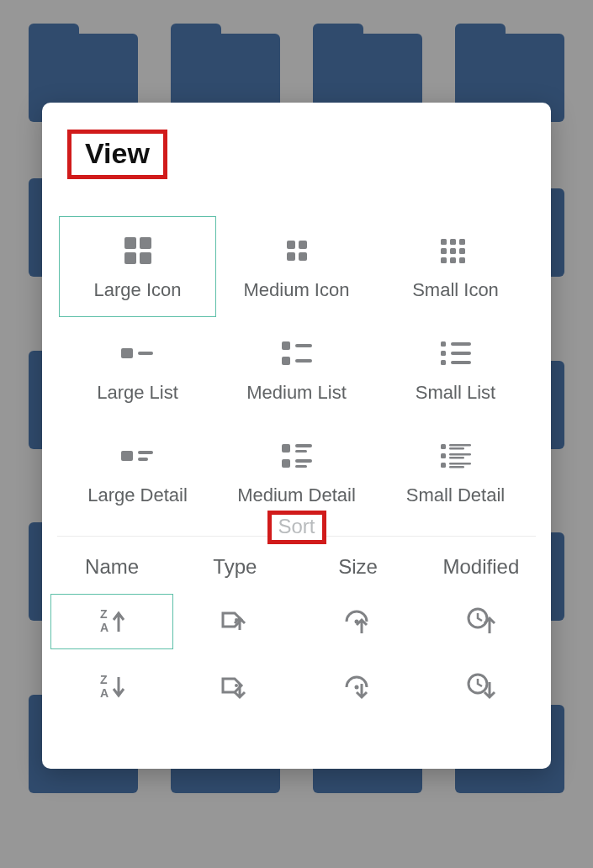  Describe the element at coordinates (456, 456) in the screenshot. I see `small-detail-icon` at that location.